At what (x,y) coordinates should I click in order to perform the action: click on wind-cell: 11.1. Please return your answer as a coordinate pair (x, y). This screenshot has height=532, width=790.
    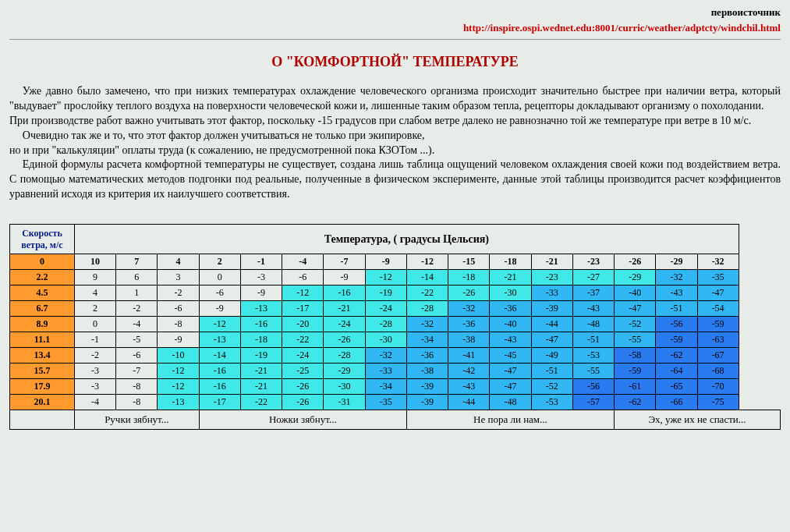
    Looking at the image, I should click on (42, 339).